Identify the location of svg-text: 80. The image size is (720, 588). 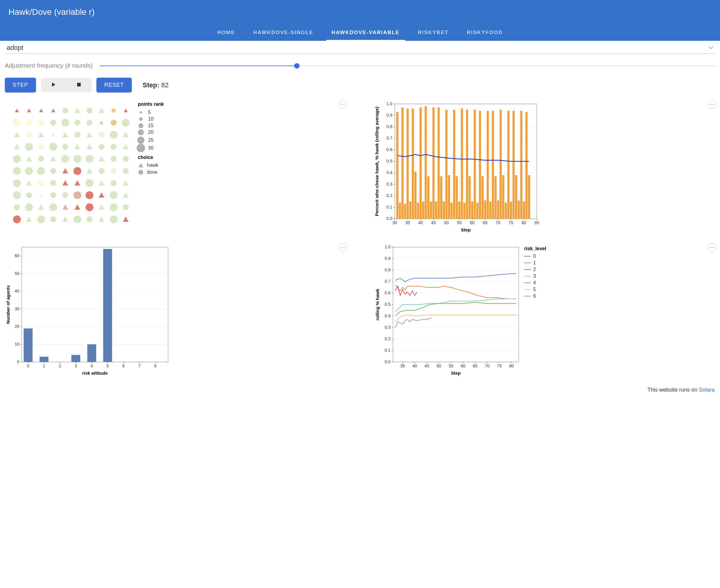
(524, 223).